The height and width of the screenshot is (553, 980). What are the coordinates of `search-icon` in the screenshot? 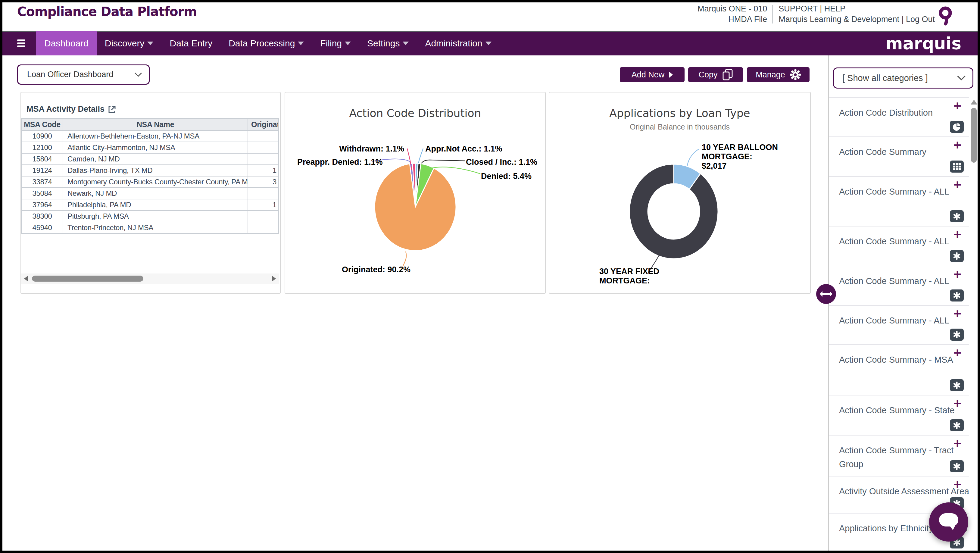 It's located at (946, 16).